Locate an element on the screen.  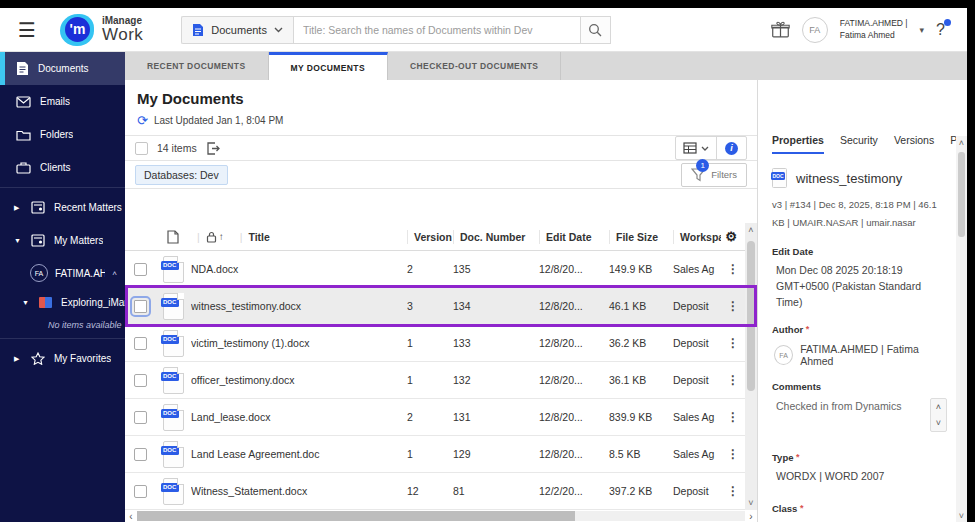
column-edit-date: Edit Date is located at coordinates (574, 237).